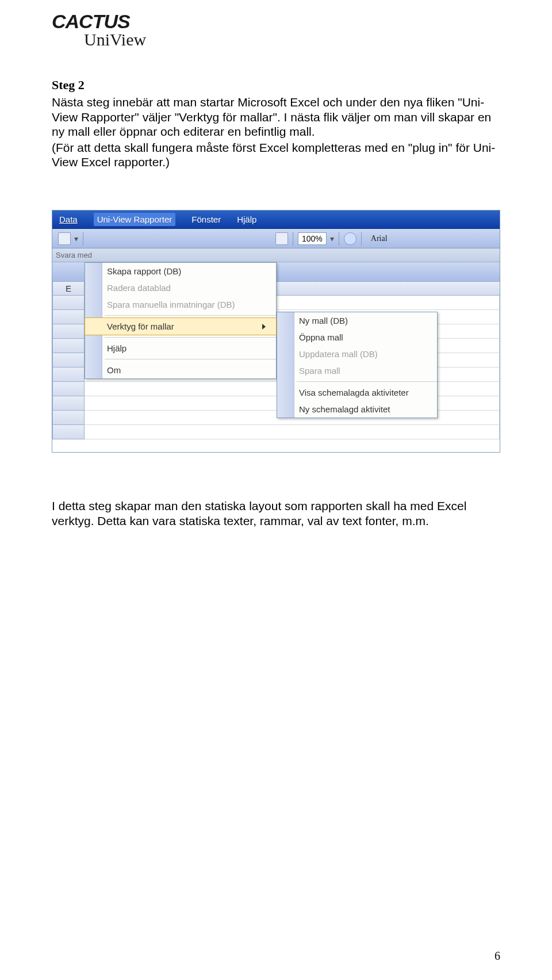 Image resolution: width=552 pixels, height=980 pixels. What do you see at coordinates (276, 117) in the screenshot?
I see `paragraph-1: Nästa steg innebär att man startar Micro…` at bounding box center [276, 117].